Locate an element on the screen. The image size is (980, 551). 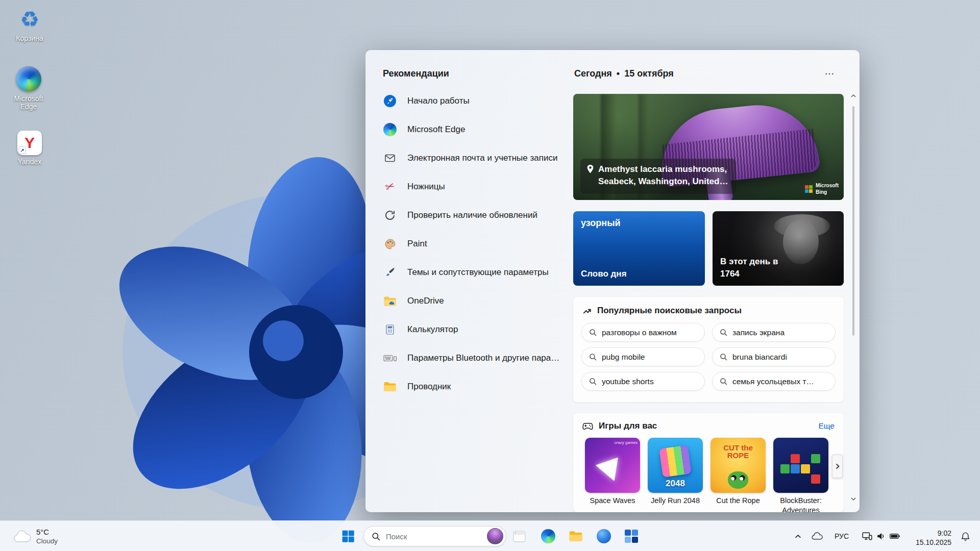
scroll-down-arrow is located at coordinates (853, 499).